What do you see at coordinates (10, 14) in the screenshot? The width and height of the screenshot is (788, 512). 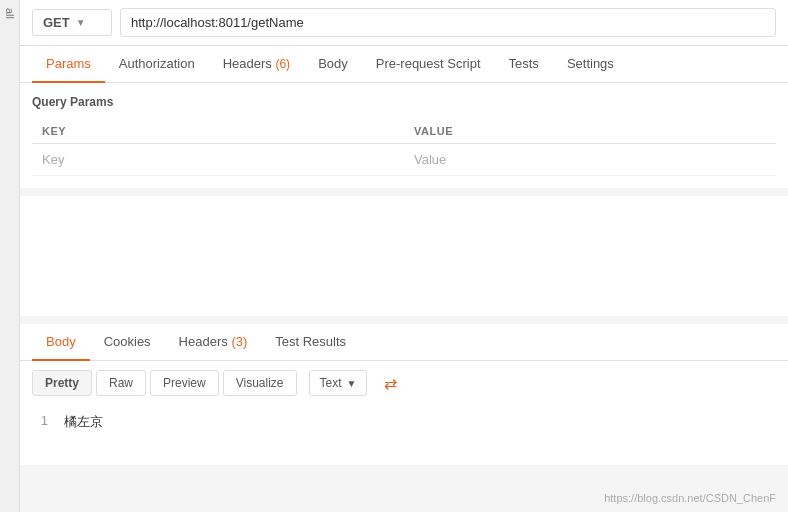 I see `sidebar-all-label: all` at bounding box center [10, 14].